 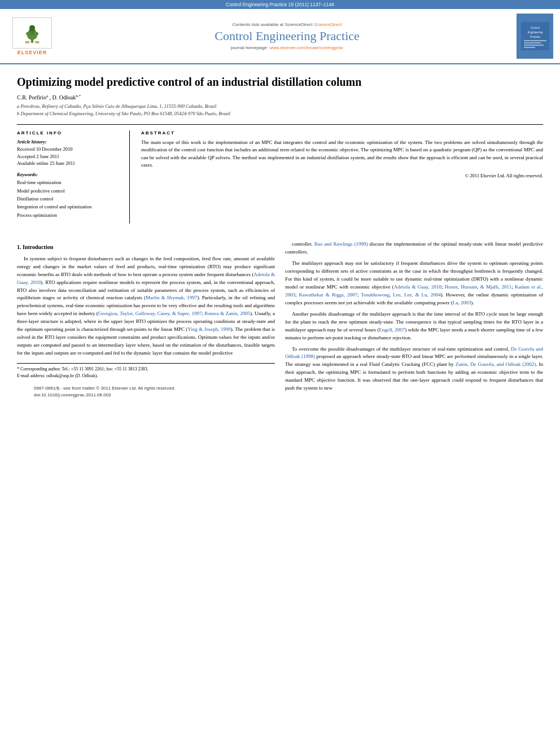 I want to click on svg-text: Control, so click(x=535, y=28).